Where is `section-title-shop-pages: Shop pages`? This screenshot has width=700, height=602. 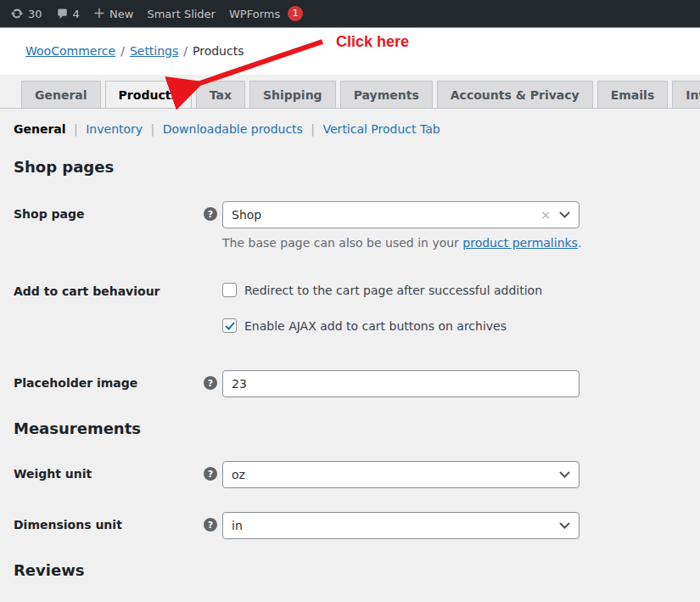 section-title-shop-pages: Shop pages is located at coordinates (348, 166).